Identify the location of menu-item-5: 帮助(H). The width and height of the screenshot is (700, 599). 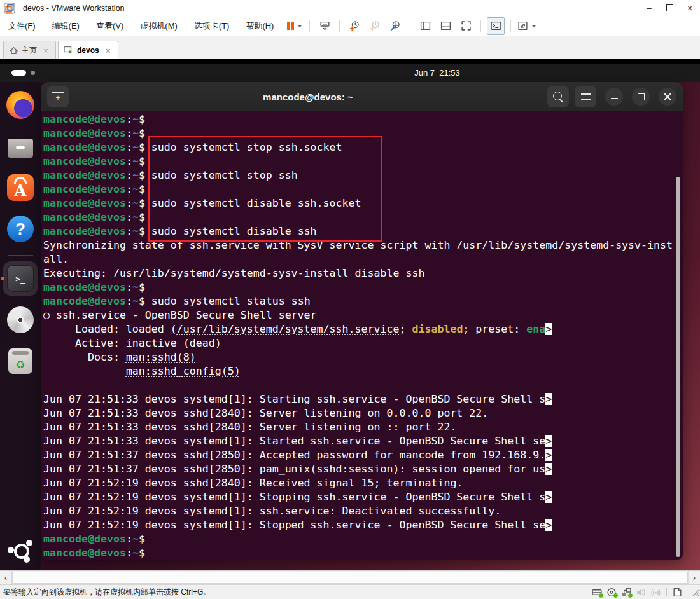
(260, 26).